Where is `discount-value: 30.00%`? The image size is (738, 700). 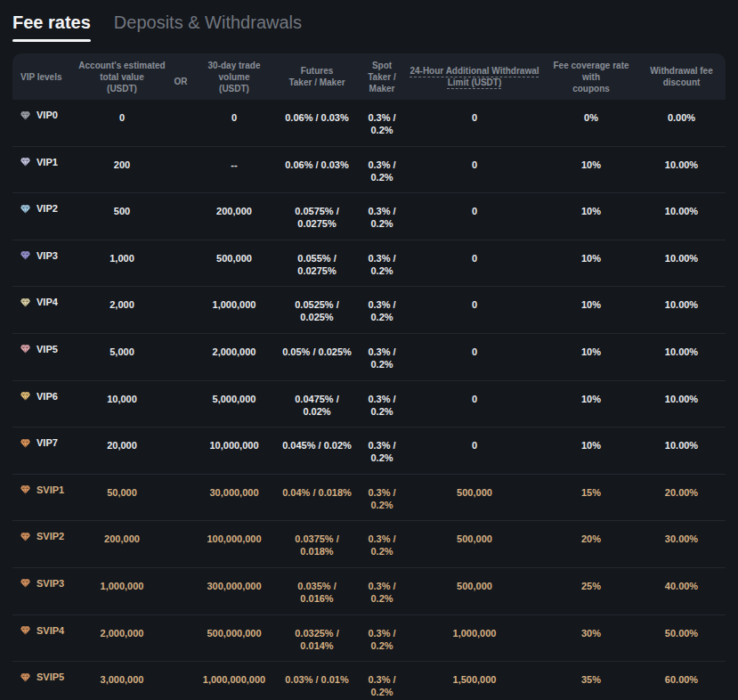
discount-value: 30.00% is located at coordinates (682, 533).